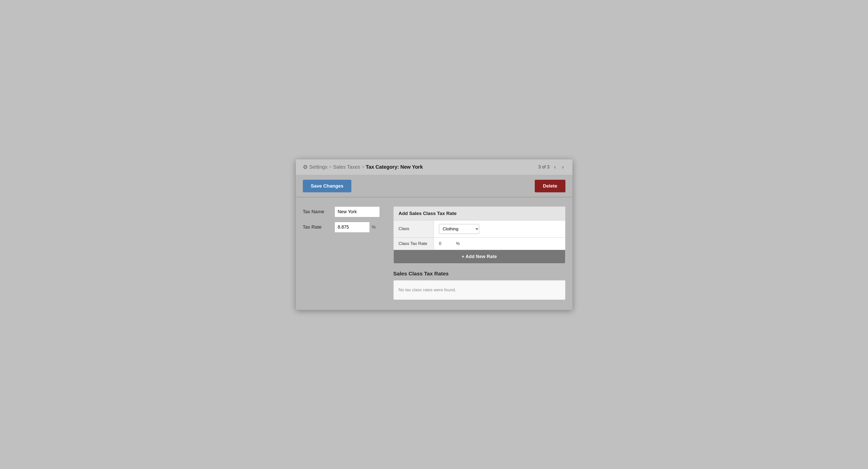  What do you see at coordinates (434, 235) in the screenshot?
I see `main-window: ⚙ Settings > Sales Taxes > Tax Category:…` at bounding box center [434, 235].